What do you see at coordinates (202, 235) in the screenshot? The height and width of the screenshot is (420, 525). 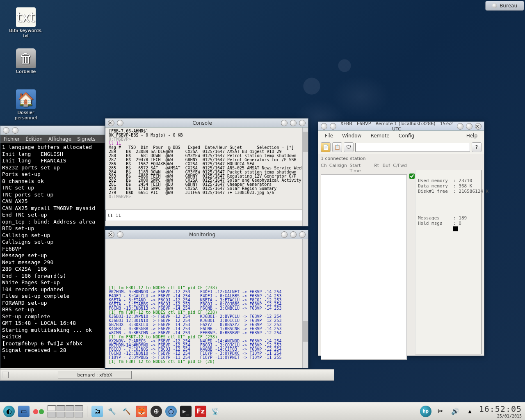 I see `monitoring-title: Monitoring` at bounding box center [202, 235].